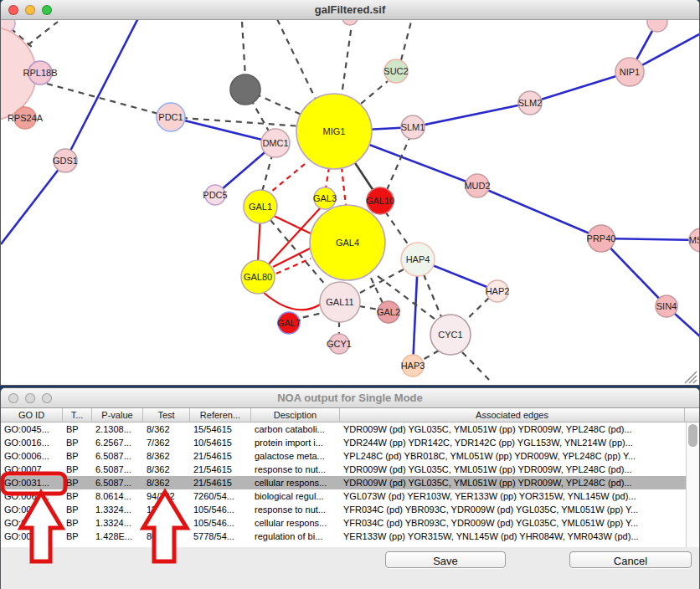  I want to click on window-controls, so click(30, 398).